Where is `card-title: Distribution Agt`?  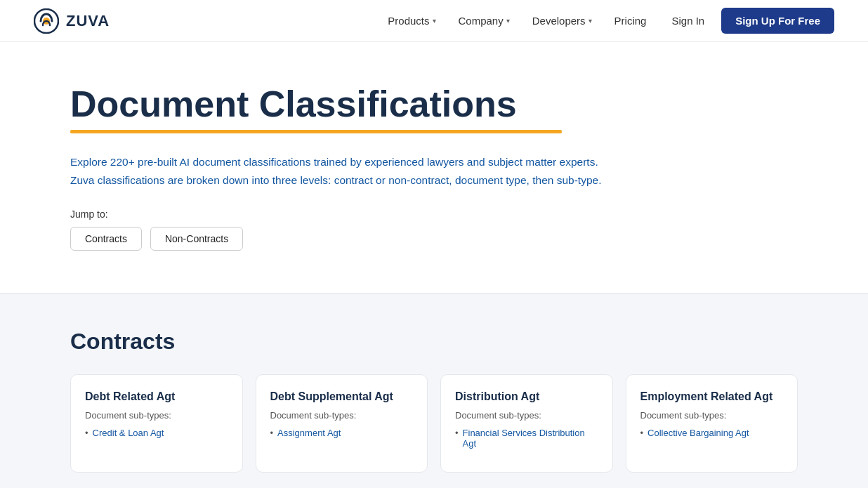
card-title: Distribution Agt is located at coordinates (527, 397).